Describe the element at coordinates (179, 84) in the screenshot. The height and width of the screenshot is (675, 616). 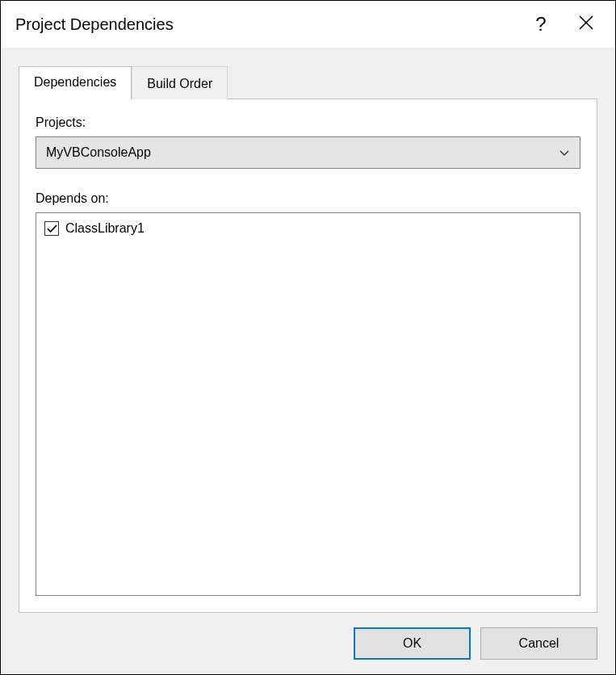
I see `tab-label: Build Order` at that location.